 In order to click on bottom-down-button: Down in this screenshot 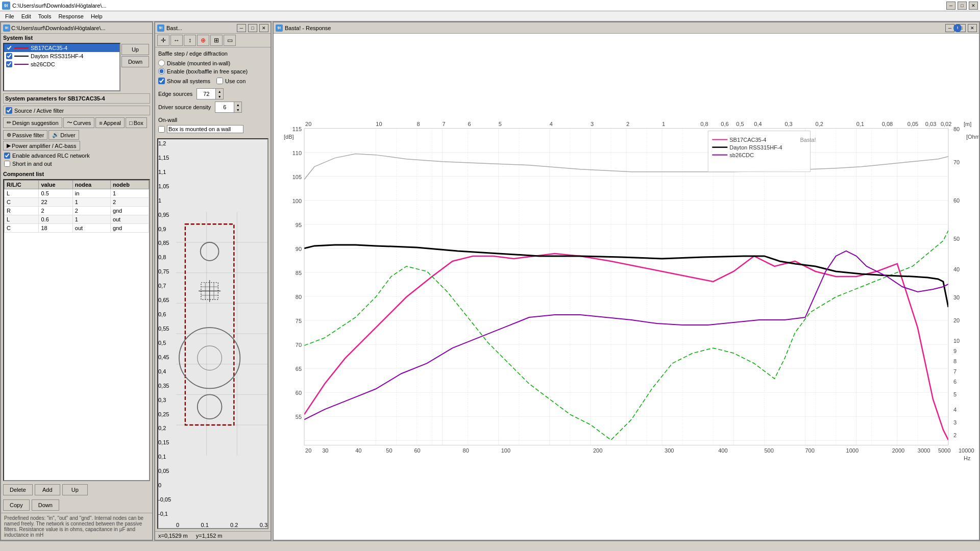, I will do `click(45, 505)`.